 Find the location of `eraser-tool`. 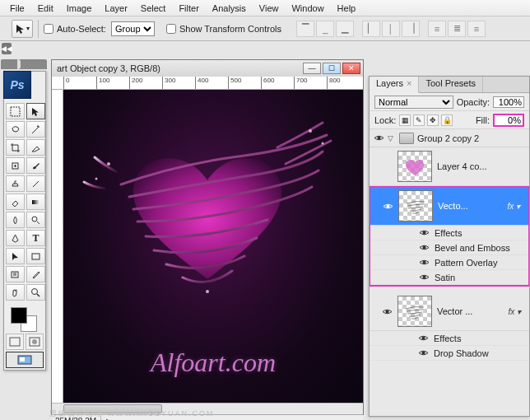

eraser-tool is located at coordinates (15, 202).